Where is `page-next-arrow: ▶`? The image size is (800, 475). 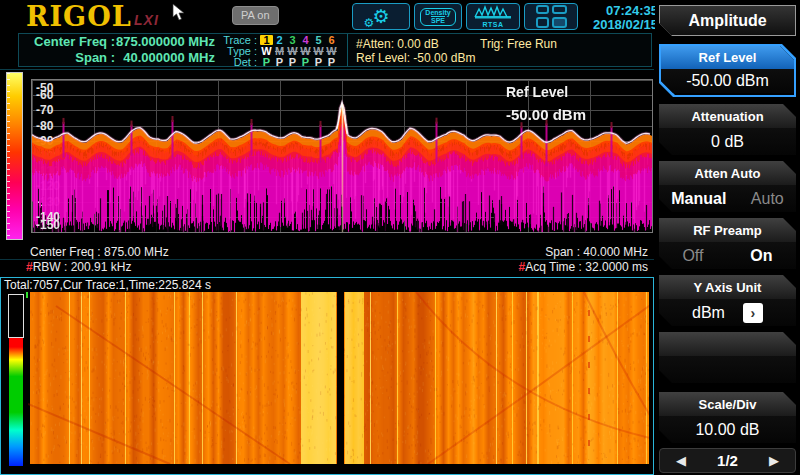
page-next-arrow: ▶ is located at coordinates (774, 460).